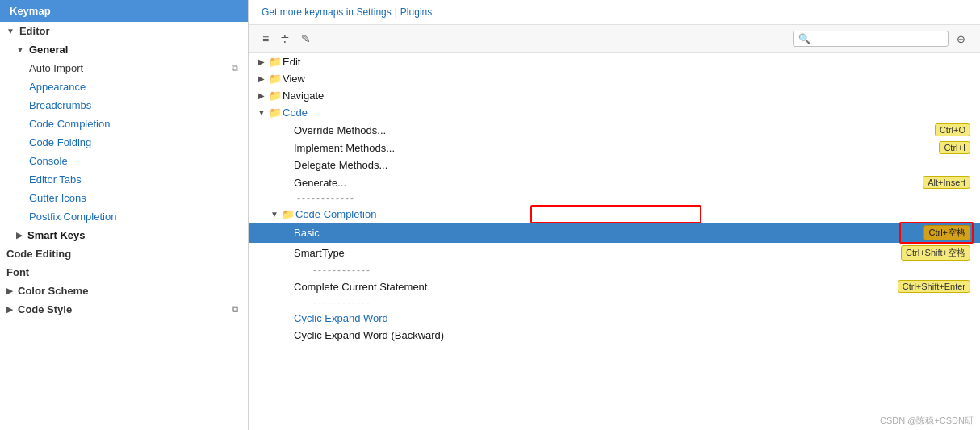 This screenshot has height=430, width=980. What do you see at coordinates (306, 39) in the screenshot?
I see `edit-button: ✎` at bounding box center [306, 39].